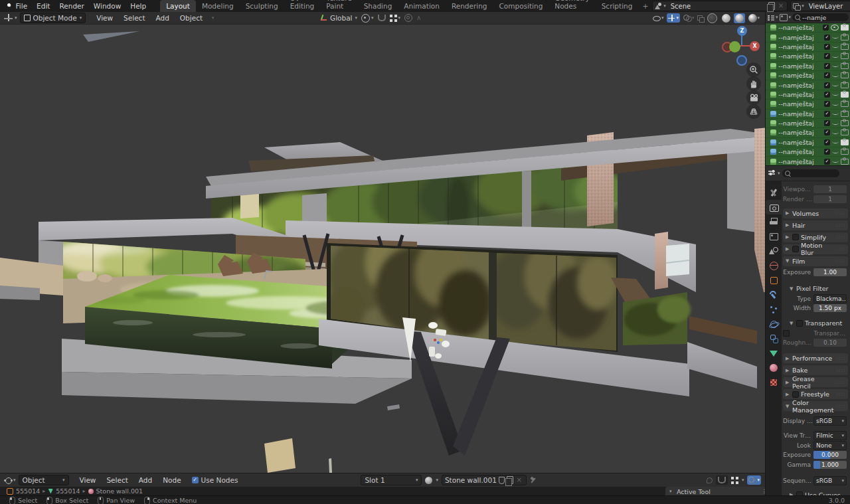 This screenshot has height=504, width=850. Describe the element at coordinates (72, 6) in the screenshot. I see `menu-render: Render` at that location.